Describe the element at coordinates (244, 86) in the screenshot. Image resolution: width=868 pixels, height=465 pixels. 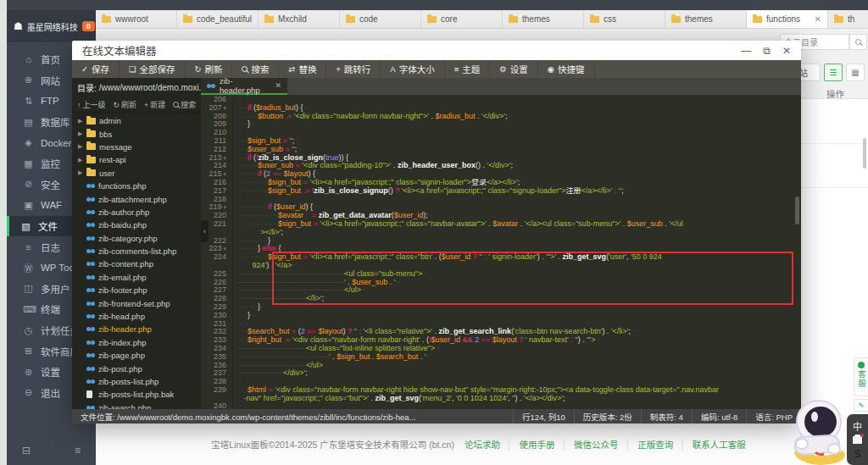
I see `editor-file-tab: zib-header.php ✕` at that location.